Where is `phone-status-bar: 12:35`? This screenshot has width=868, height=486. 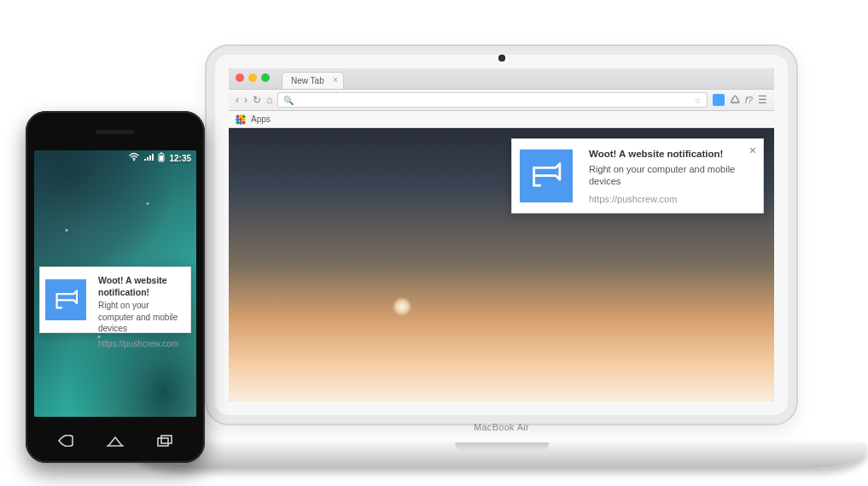 phone-status-bar: 12:35 is located at coordinates (115, 158).